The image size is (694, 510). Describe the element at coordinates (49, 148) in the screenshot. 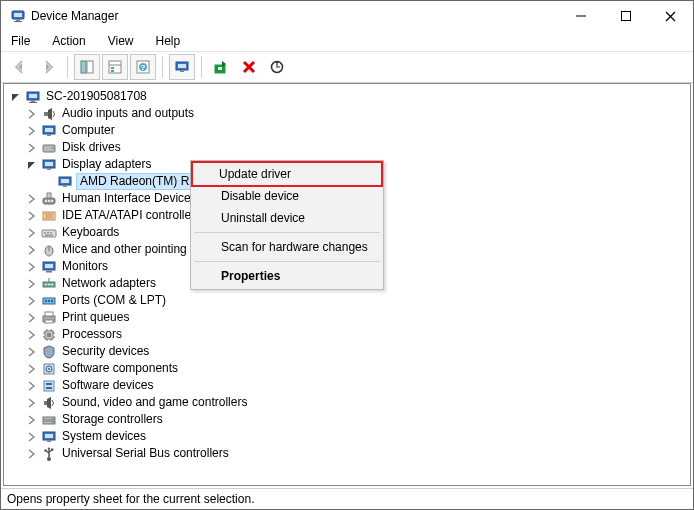

I see `disk-icon` at that location.